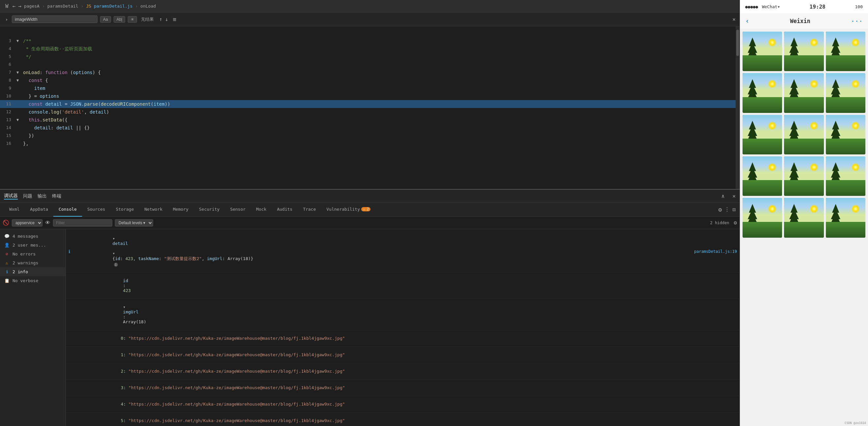  I want to click on nav-forward-button: ←, so click(14, 6).